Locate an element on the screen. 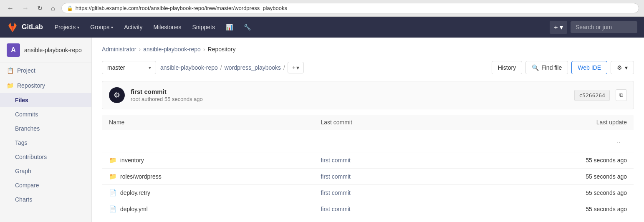 Image resolution: width=644 pixels, height=222 pixels. browser-chrome: ← → ↻ ⌂ 🔒 https://gitlab.example.com/roo… is located at coordinates (322, 8).